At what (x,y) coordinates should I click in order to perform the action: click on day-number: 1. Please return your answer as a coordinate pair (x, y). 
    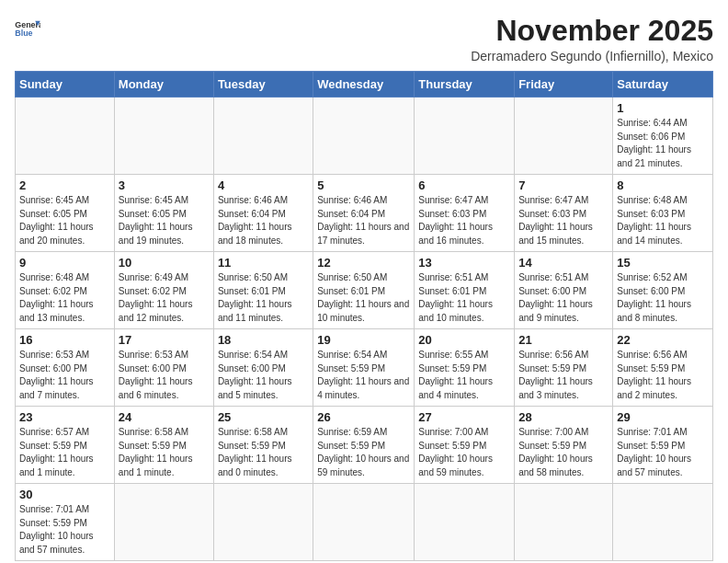
    Looking at the image, I should click on (663, 109).